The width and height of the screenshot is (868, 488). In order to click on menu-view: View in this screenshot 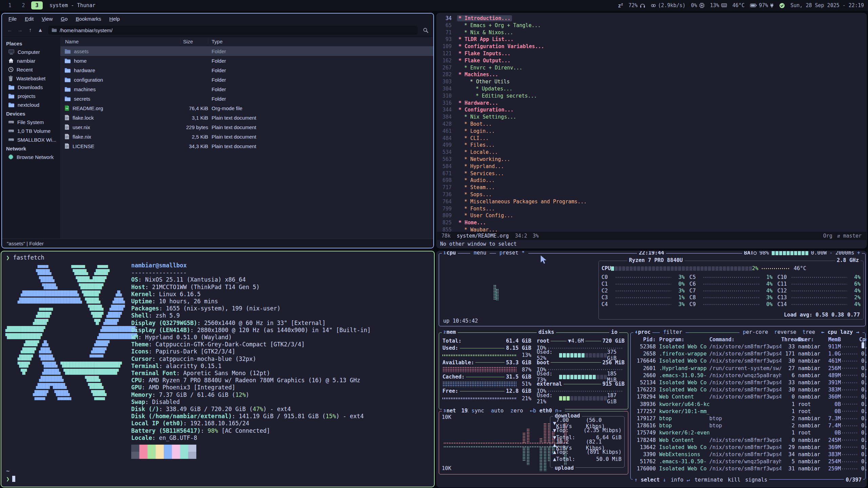, I will do `click(47, 19)`.